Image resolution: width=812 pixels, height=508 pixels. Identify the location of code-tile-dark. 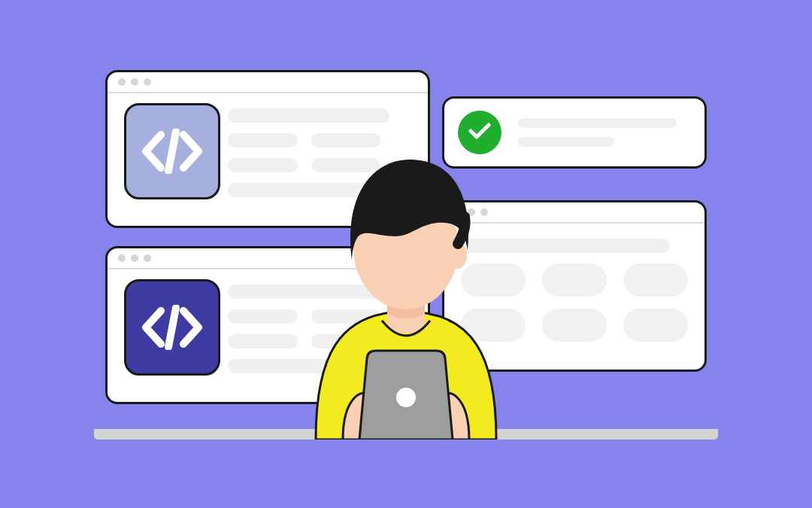
(172, 327).